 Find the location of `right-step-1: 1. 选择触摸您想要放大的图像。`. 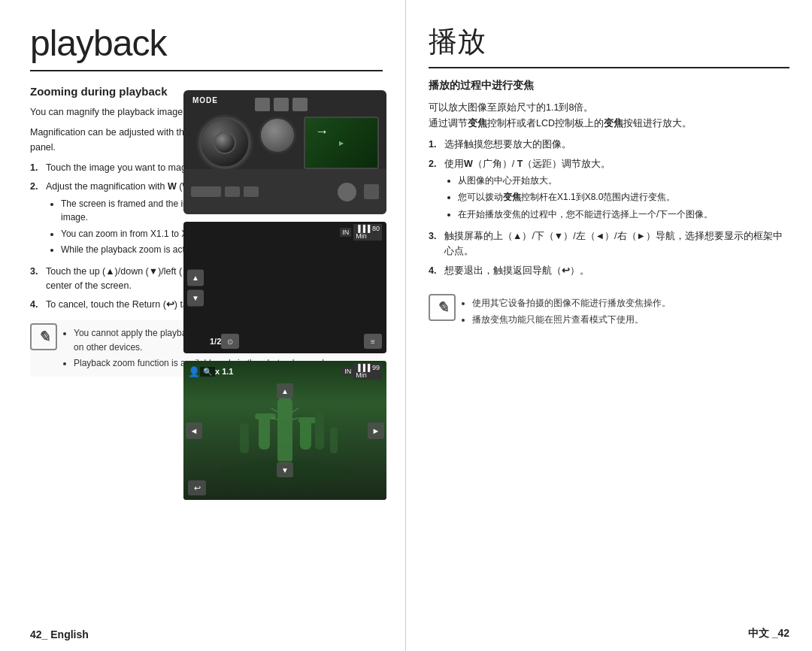

right-step-1: 1. 选择触摸您想要放大的图像。 is located at coordinates (609, 144).